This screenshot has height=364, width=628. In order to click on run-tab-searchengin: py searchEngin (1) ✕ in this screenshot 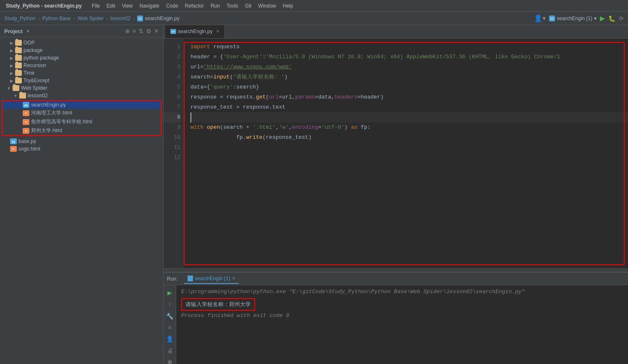, I will do `click(211, 279)`.